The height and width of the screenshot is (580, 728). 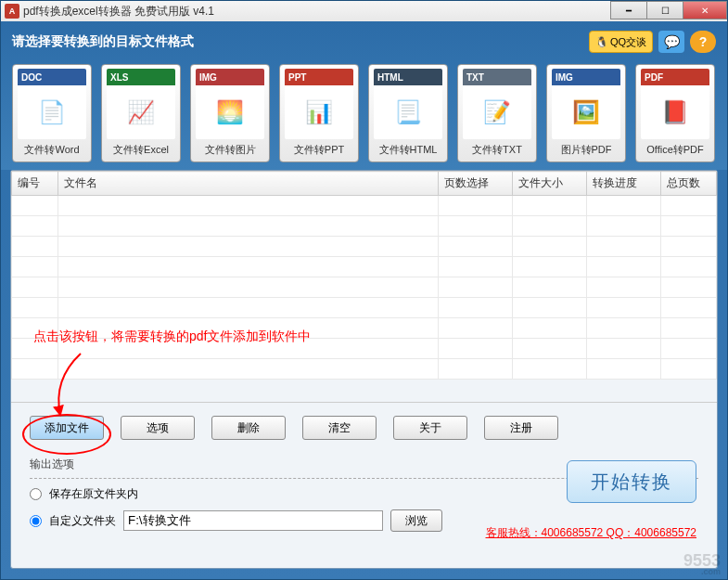 I want to click on delete-button: 删除, so click(x=249, y=428).